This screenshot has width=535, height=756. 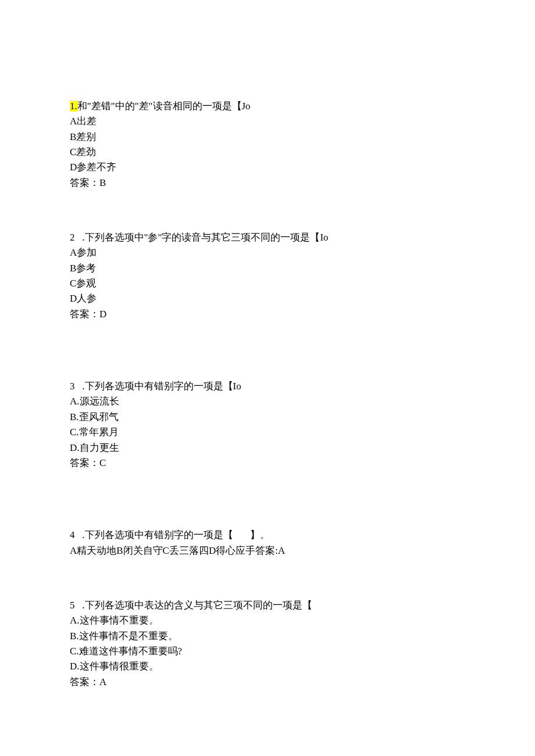 What do you see at coordinates (268, 417) in the screenshot?
I see `q3-option-b: B.歪风邪气` at bounding box center [268, 417].